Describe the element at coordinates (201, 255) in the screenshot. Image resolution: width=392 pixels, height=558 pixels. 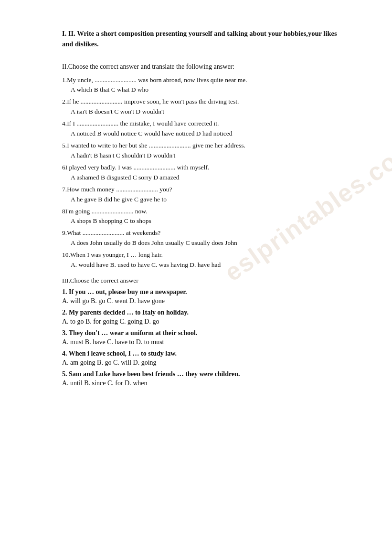
I see `question-text: 10.When I was younger, I … long hair.` at that location.